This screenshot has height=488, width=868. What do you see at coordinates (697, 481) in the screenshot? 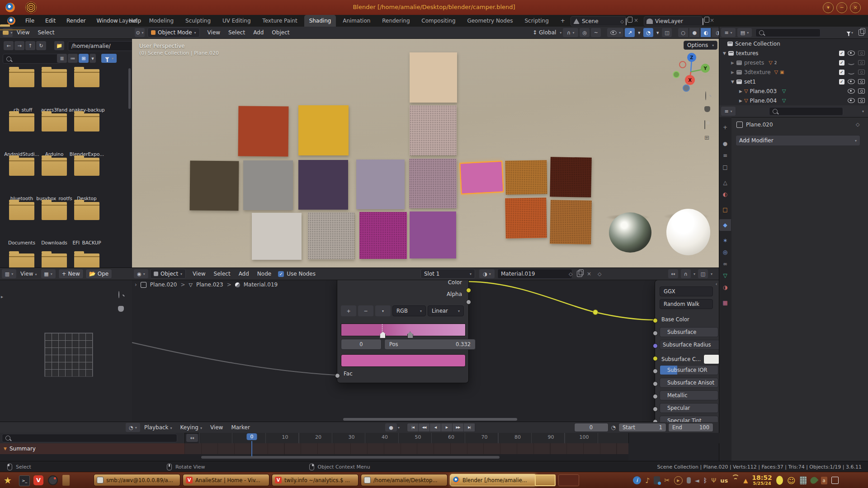
I see `tray-volume-muted-icon: ◄` at bounding box center [697, 481].